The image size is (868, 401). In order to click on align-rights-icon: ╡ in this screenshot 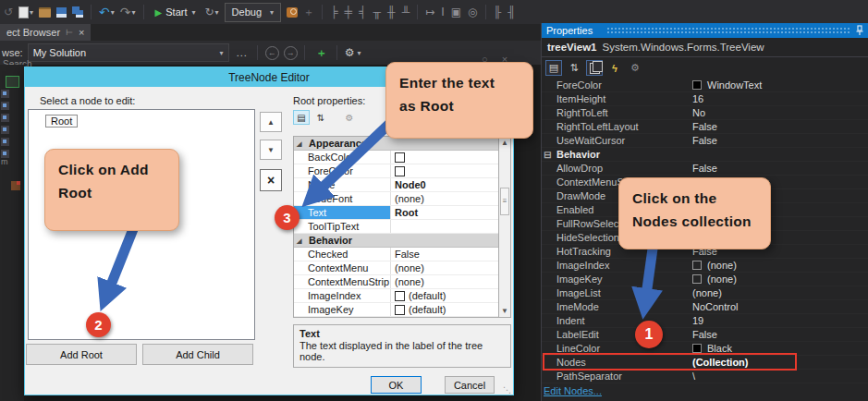, I will do `click(362, 12)`.